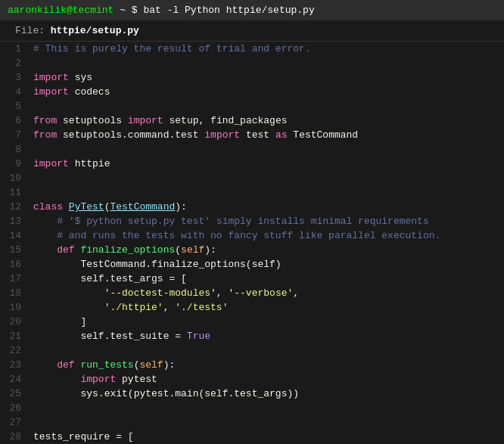 The height and width of the screenshot is (444, 504). Describe the element at coordinates (15, 207) in the screenshot. I see `line-num: 12` at that location.